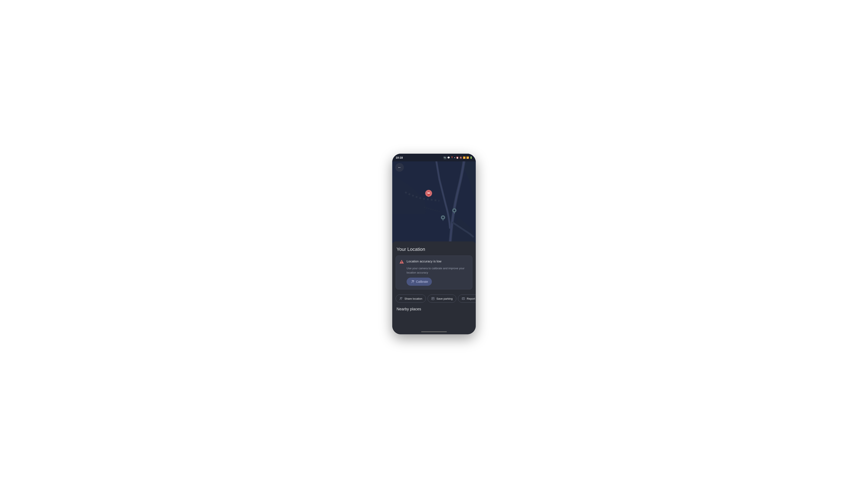  What do you see at coordinates (434, 244) in the screenshot?
I see `phone-container: 10:18 📷 💬 📍 ● ⏰ 🔇 📶 📶 🔋 ← Your Location` at bounding box center [434, 244].